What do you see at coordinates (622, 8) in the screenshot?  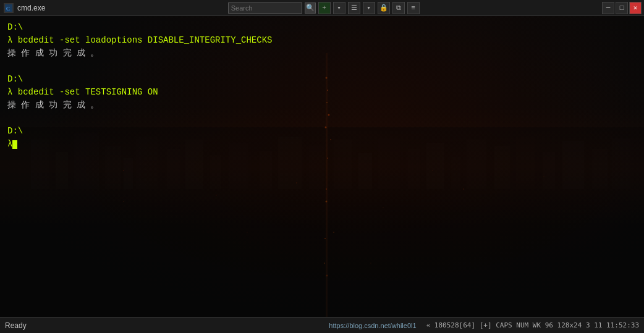 I see `maximize-button: □` at bounding box center [622, 8].